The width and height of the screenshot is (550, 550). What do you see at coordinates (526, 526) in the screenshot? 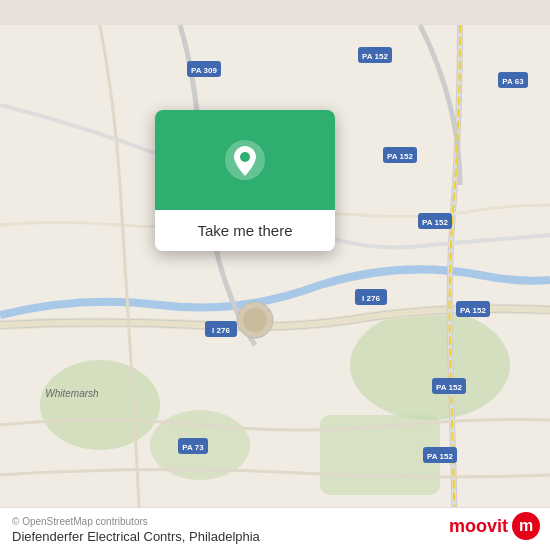
I see `moovit-brand-icon: m` at bounding box center [526, 526].